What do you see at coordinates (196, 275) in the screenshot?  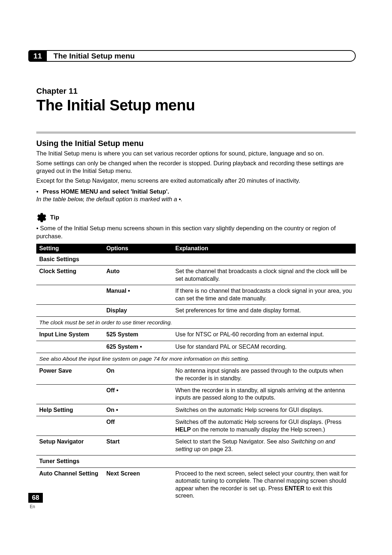 I see `table-row: Clock Setting Auto Set the channel that …` at bounding box center [196, 275].